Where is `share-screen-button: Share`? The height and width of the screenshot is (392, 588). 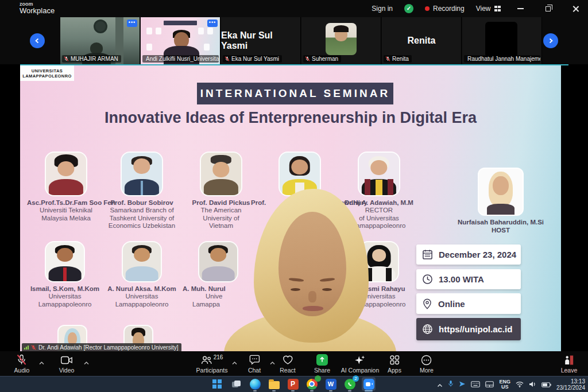 share-screen-button: Share is located at coordinates (322, 364).